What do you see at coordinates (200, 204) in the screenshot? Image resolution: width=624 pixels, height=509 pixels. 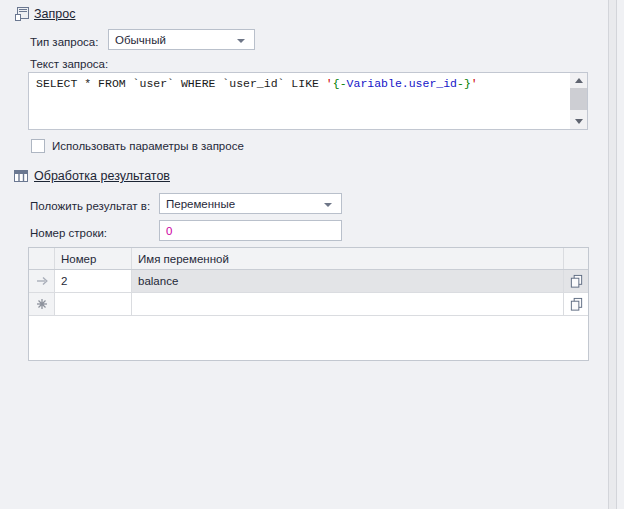 I see `result-target-value: Переменные` at bounding box center [200, 204].